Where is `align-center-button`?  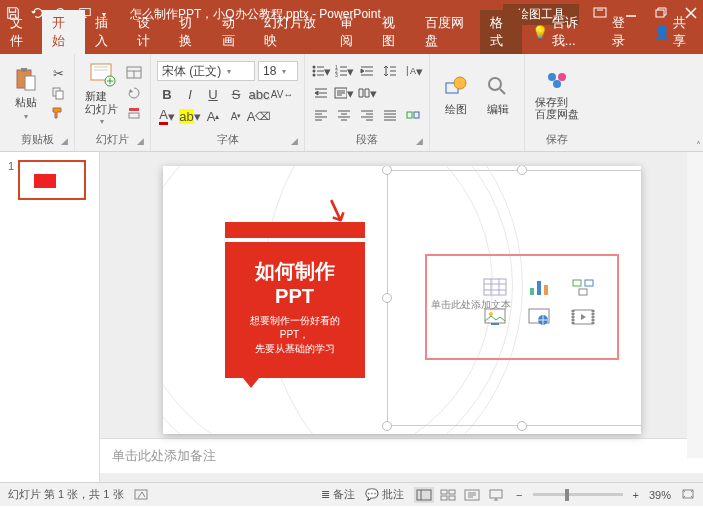
align-center-button is located at coordinates (344, 115).